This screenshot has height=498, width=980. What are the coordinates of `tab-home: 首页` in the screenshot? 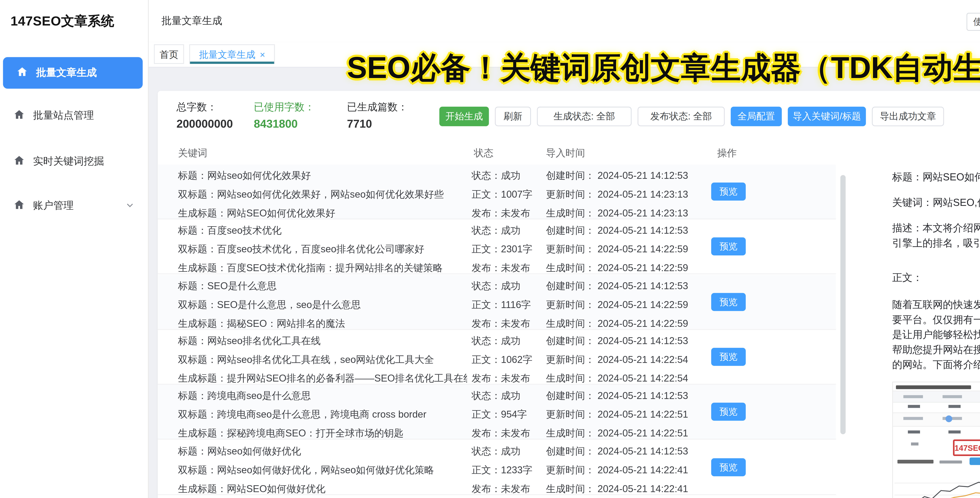 It's located at (169, 54).